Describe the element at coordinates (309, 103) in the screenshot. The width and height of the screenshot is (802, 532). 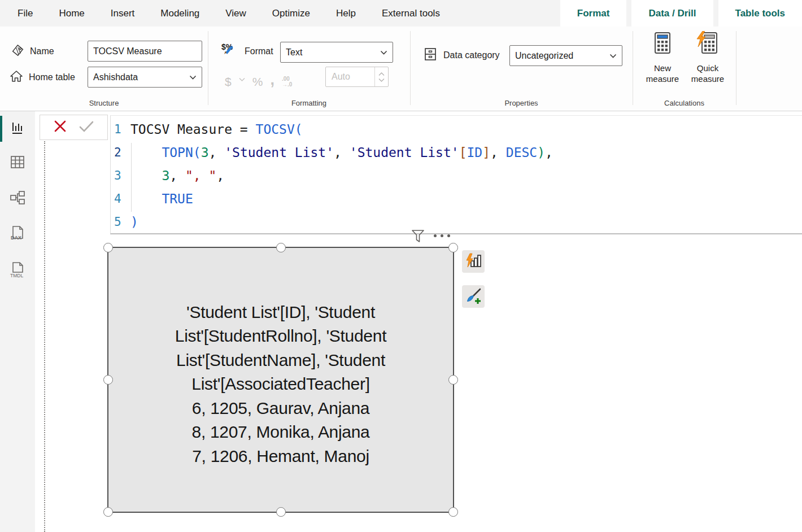
I see `group-label-formatting: Formatting` at that location.